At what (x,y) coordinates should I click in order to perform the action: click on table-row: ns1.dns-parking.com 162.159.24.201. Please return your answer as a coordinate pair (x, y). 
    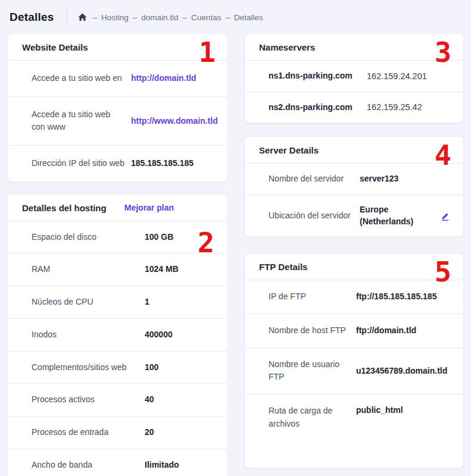
    Looking at the image, I should click on (354, 76).